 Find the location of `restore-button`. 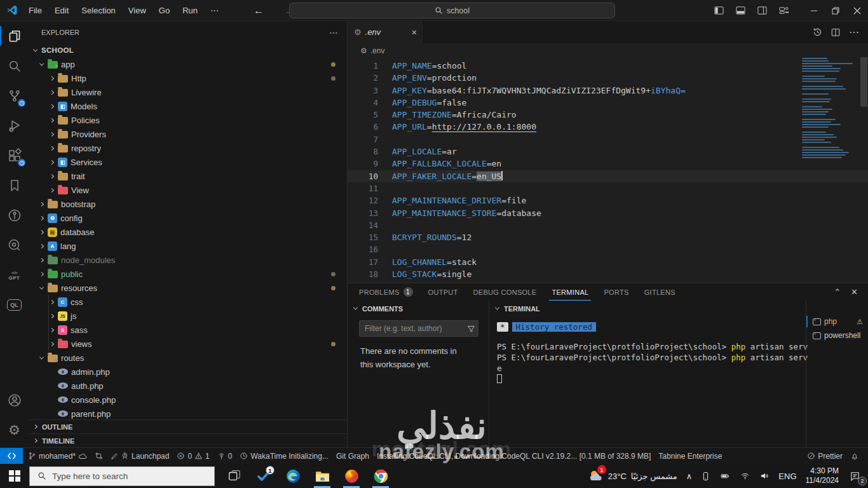

restore-button is located at coordinates (836, 10).